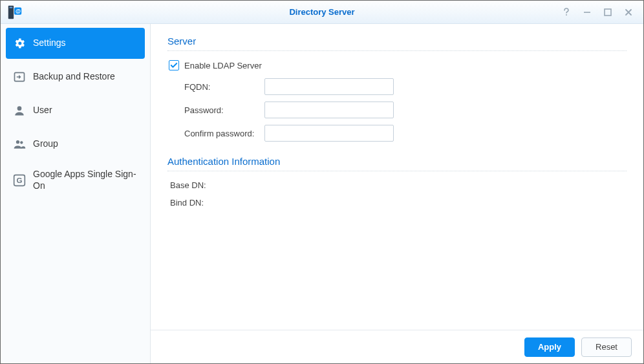 This screenshot has width=644, height=364. Describe the element at coordinates (587, 12) in the screenshot. I see `minimize-icon` at that location.